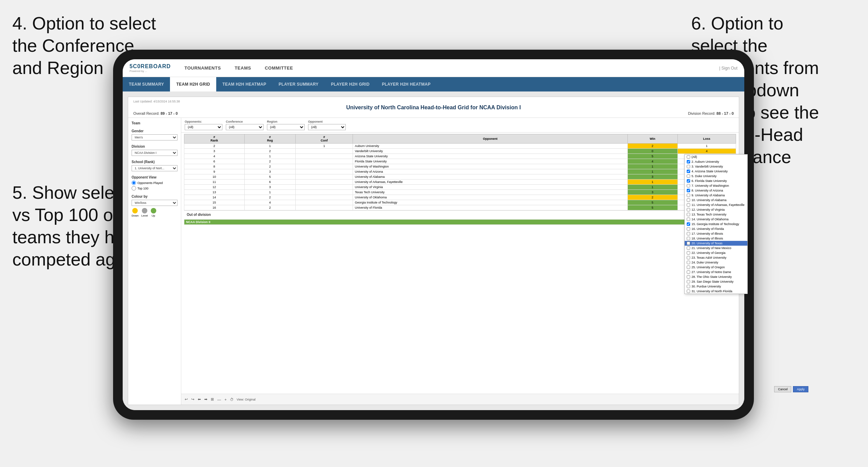  What do you see at coordinates (460, 156) in the screenshot?
I see `table-row: 4 1 Arizona State University 5 1` at bounding box center [460, 156].